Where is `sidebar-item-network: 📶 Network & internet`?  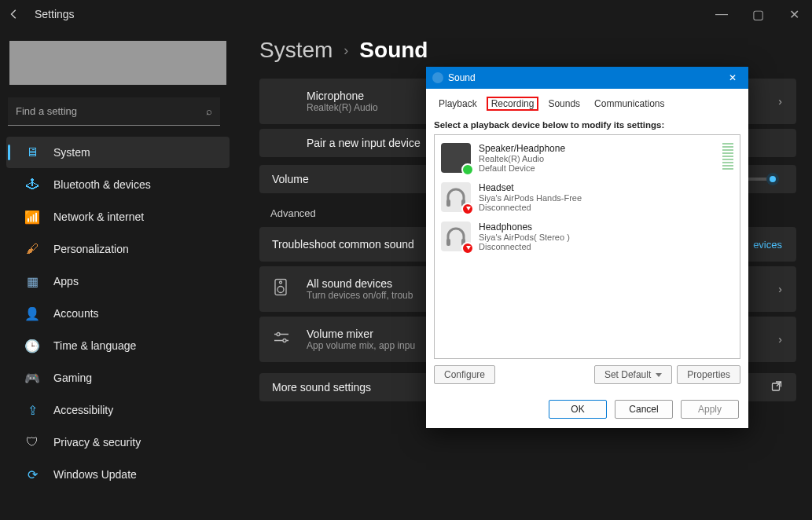 sidebar-item-network: 📶 Network & internet is located at coordinates (118, 217).